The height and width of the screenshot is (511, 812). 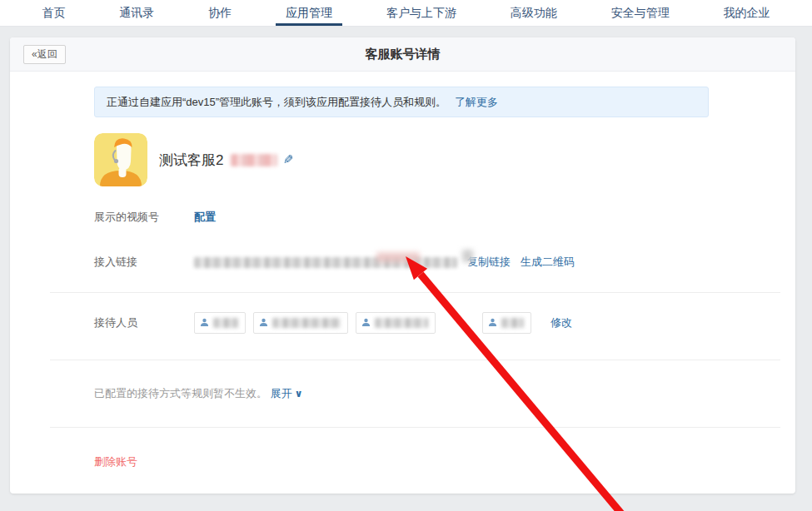 What do you see at coordinates (53, 13) in the screenshot?
I see `nav-tab: 首页` at bounding box center [53, 13].